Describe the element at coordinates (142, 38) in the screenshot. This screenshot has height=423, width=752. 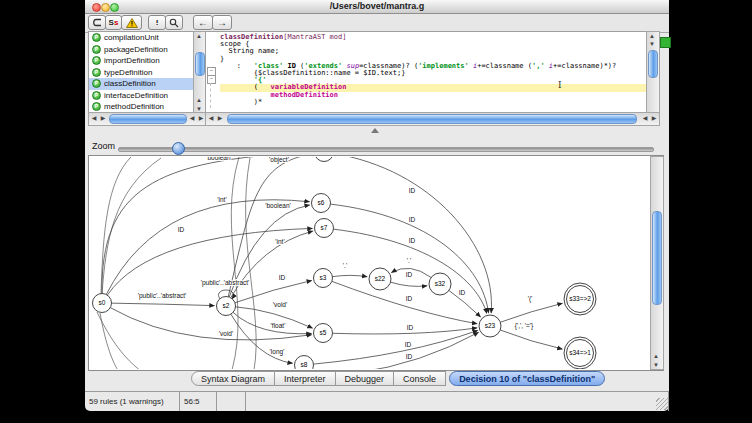
I see `rule-item-compilationUnit: PcompilationUnit` at that location.